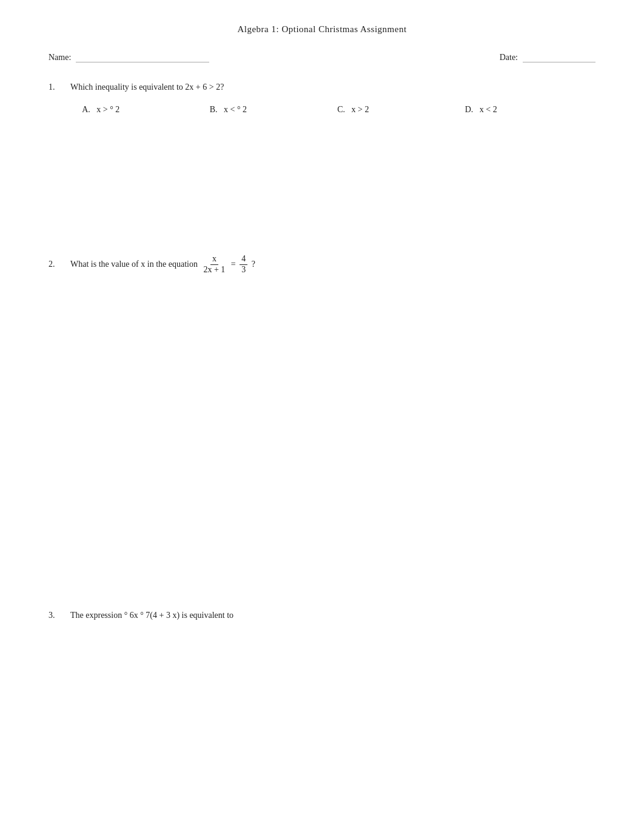 Image resolution: width=644 pixels, height=835 pixels. What do you see at coordinates (548, 57) in the screenshot?
I see `date-section: Date:` at bounding box center [548, 57].